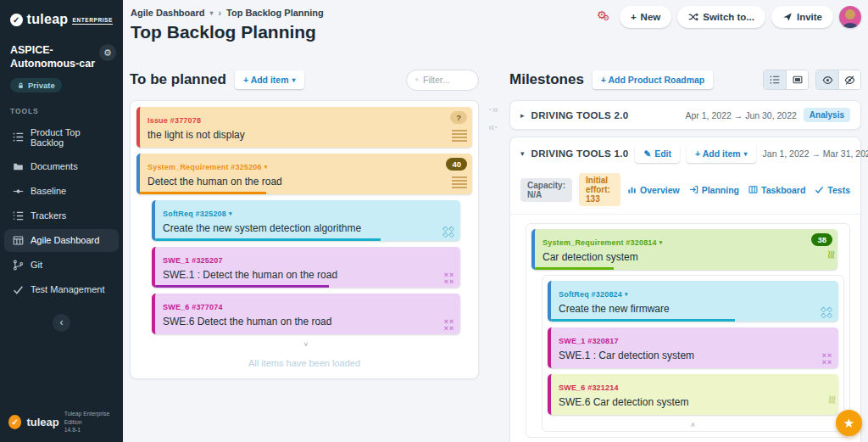  What do you see at coordinates (298, 275) in the screenshot?
I see `card-title: SWE.1 : Detect the human on the road` at bounding box center [298, 275].